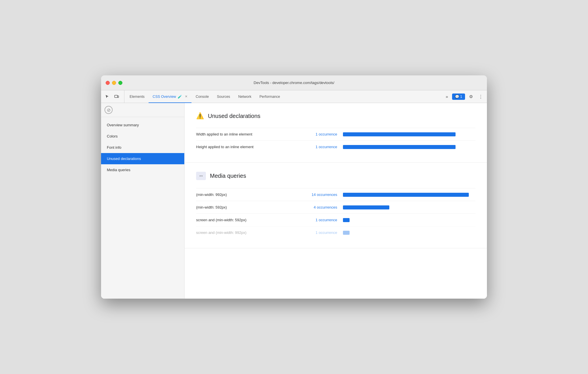  What do you see at coordinates (223, 97) in the screenshot?
I see `tab-sources-label: Sources` at bounding box center [223, 97].